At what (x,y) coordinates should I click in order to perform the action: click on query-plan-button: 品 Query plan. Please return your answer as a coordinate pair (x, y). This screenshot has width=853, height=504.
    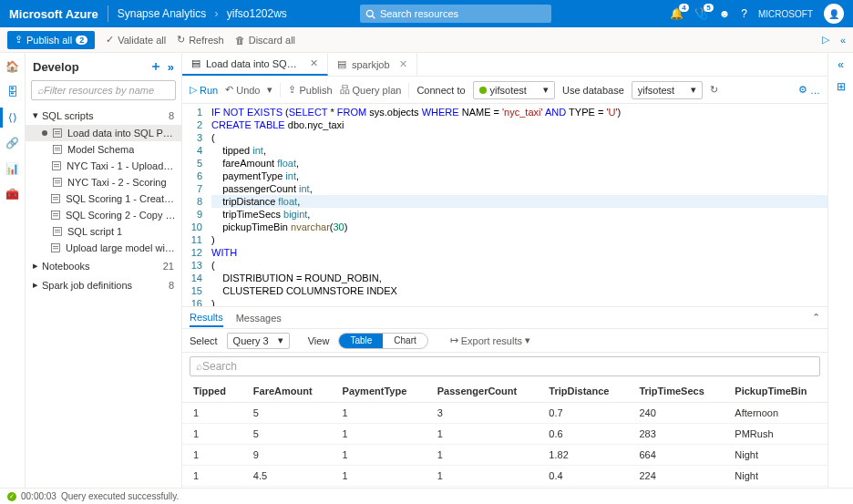
    Looking at the image, I should click on (371, 89).